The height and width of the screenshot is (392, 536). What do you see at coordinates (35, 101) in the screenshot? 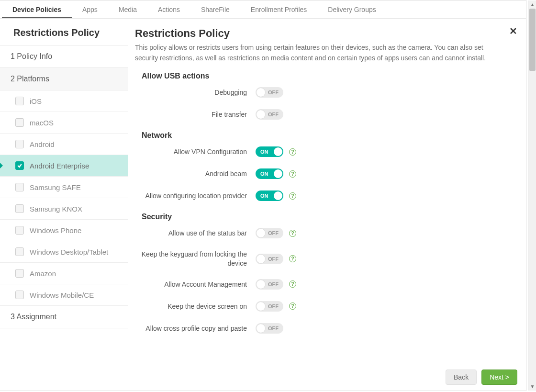
I see `platform-label: iOS` at bounding box center [35, 101].